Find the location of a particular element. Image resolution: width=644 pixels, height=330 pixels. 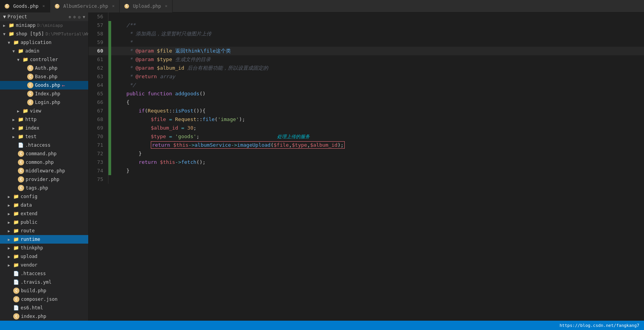

tab-close-albumservice: × is located at coordinates (113, 6).